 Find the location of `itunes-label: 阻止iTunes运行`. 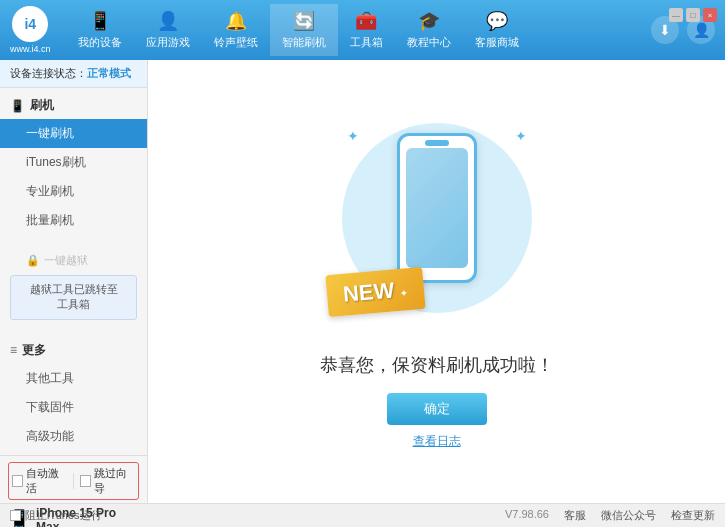

itunes-label: 阻止iTunes运行 is located at coordinates (64, 516).